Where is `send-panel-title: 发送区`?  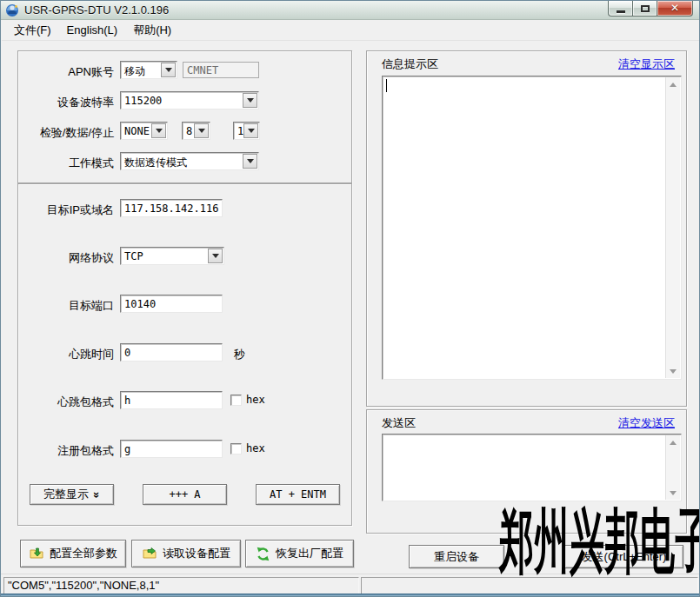
send-panel-title: 发送区 is located at coordinates (398, 423).